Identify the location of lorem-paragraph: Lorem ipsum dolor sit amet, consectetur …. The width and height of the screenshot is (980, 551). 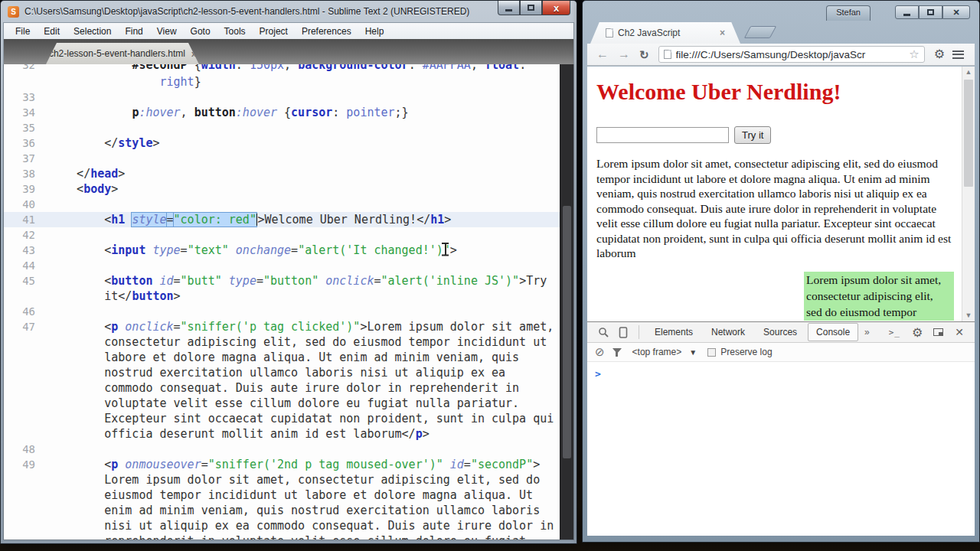
(777, 208).